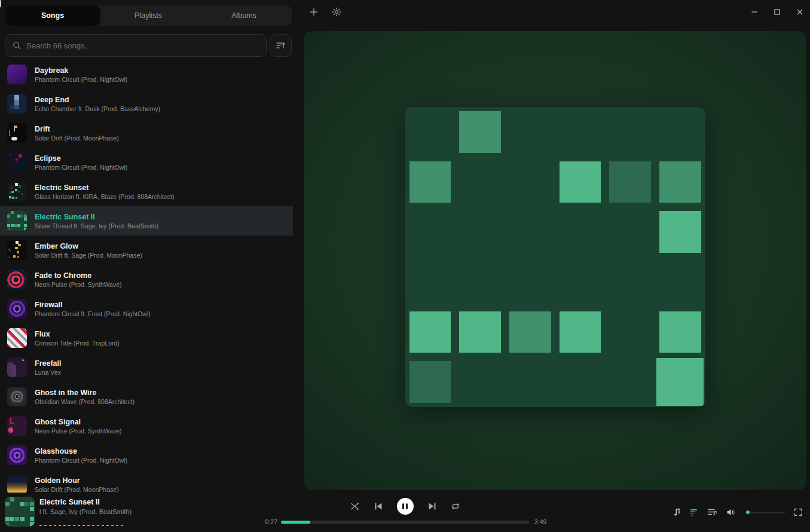 The image size is (810, 532). I want to click on queue-icon, so click(713, 512).